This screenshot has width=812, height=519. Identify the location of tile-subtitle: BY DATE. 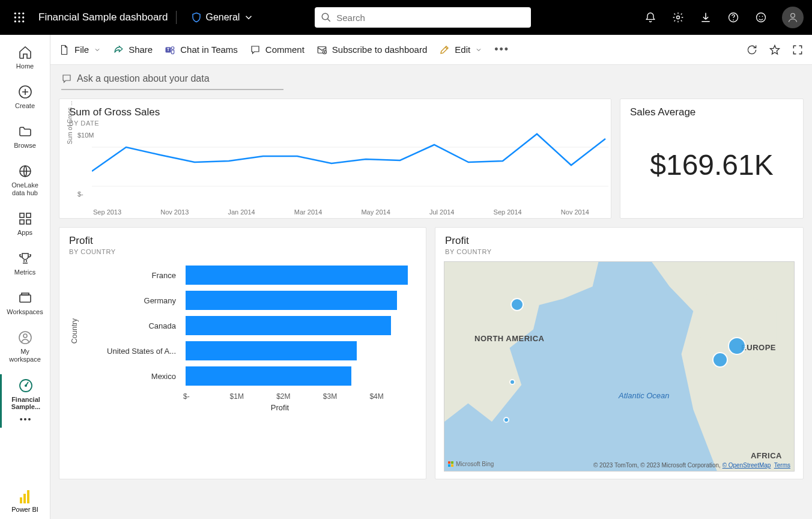
(335, 123).